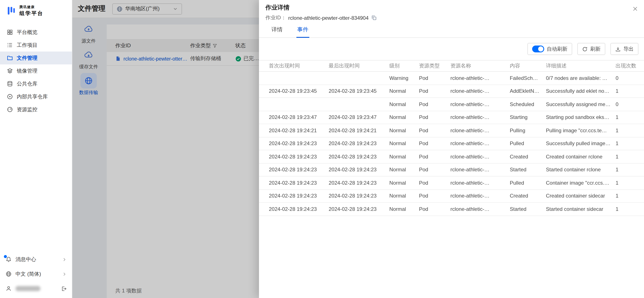 This screenshot has height=298, width=644. Describe the element at coordinates (591, 49) in the screenshot. I see `refresh-button: 刷新` at that location.